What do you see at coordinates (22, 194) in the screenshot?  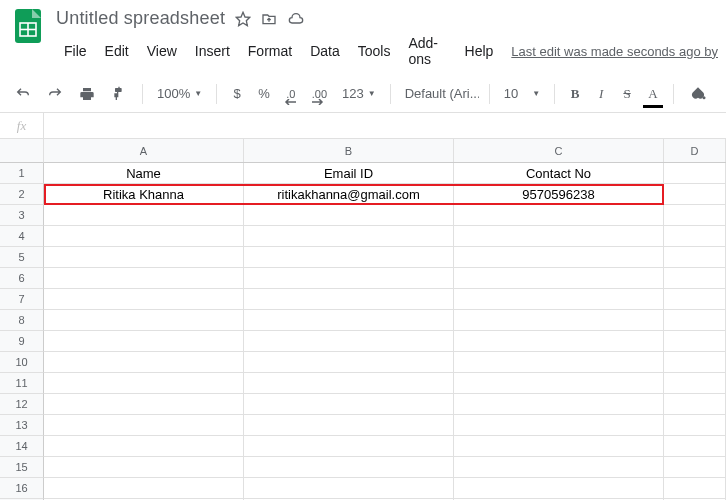 I see `row-header: 2` at bounding box center [22, 194].